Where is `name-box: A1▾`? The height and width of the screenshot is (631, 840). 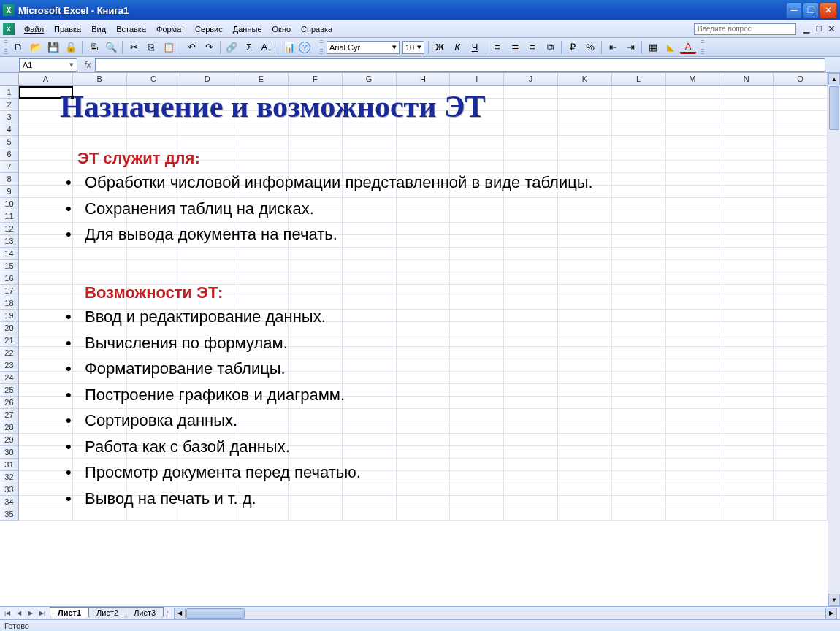 name-box: A1▾ is located at coordinates (48, 65).